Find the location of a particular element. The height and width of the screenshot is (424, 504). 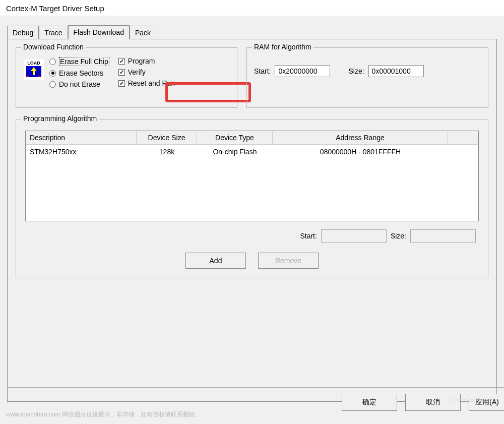

footer-start-input is located at coordinates (354, 236).